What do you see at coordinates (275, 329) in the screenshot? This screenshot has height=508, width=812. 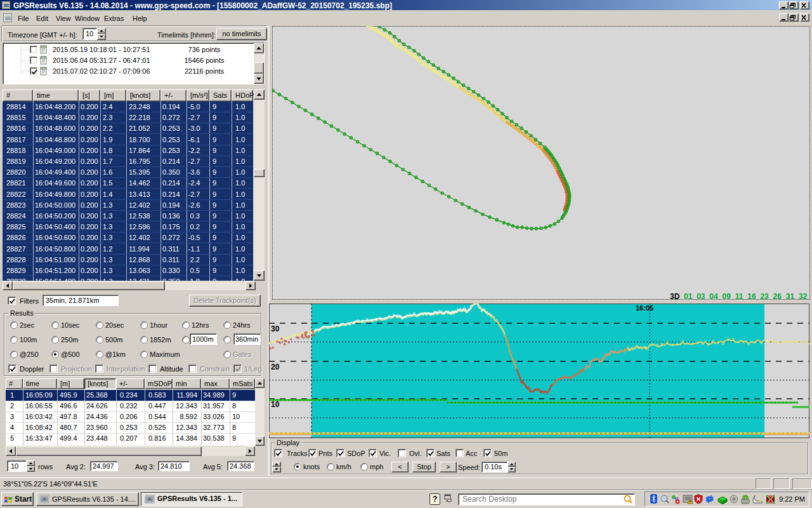 I see `svg-text: 30` at bounding box center [275, 329].